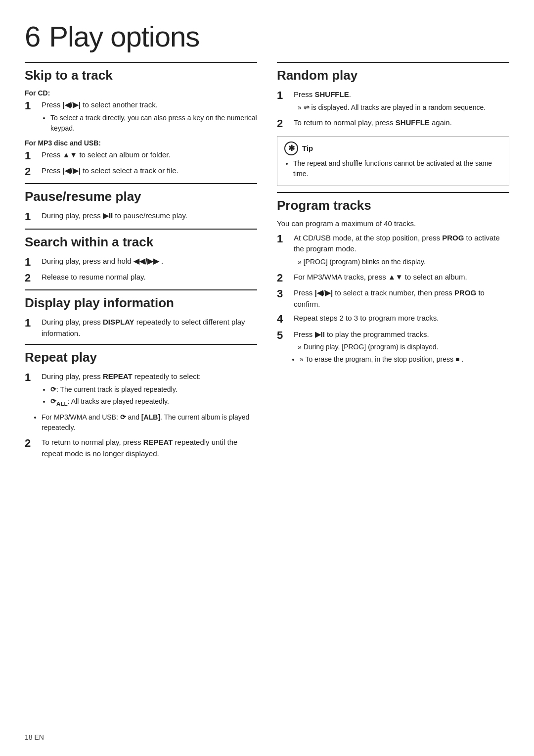 This screenshot has height=756, width=534. I want to click on step-prog-5-sub-bullets: To erase the program, in the stop positi…, so click(404, 359).